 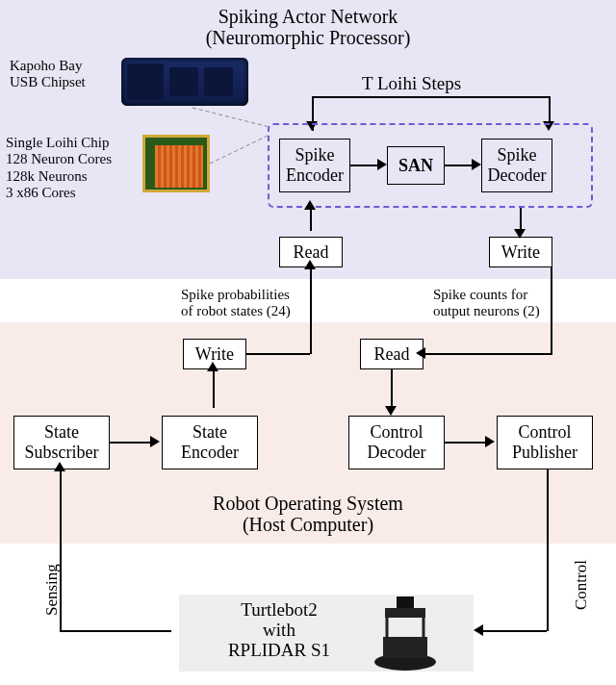 What do you see at coordinates (46, 176) in the screenshot?
I see `label-loihi-l3: 128k Neurons` at bounding box center [46, 176].